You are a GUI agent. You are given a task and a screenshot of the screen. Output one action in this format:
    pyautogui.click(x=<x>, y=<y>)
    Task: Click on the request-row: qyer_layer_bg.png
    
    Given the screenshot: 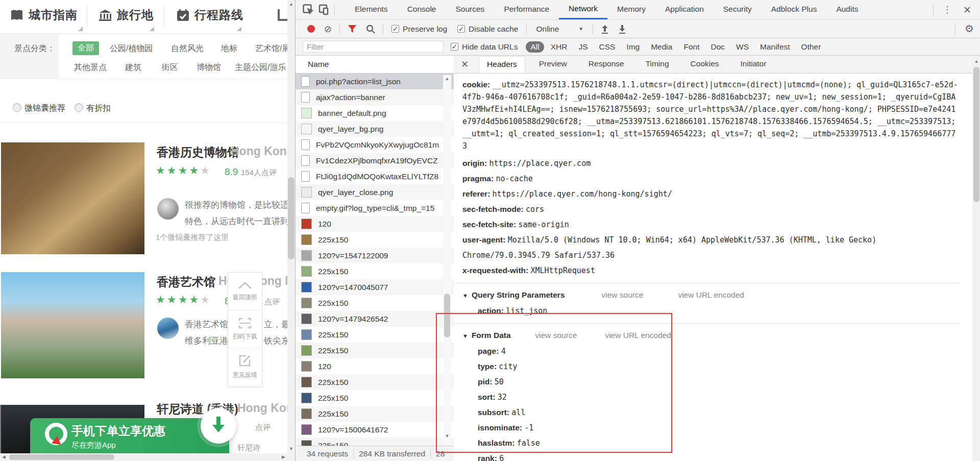 What is the action you would take?
    pyautogui.click(x=375, y=129)
    